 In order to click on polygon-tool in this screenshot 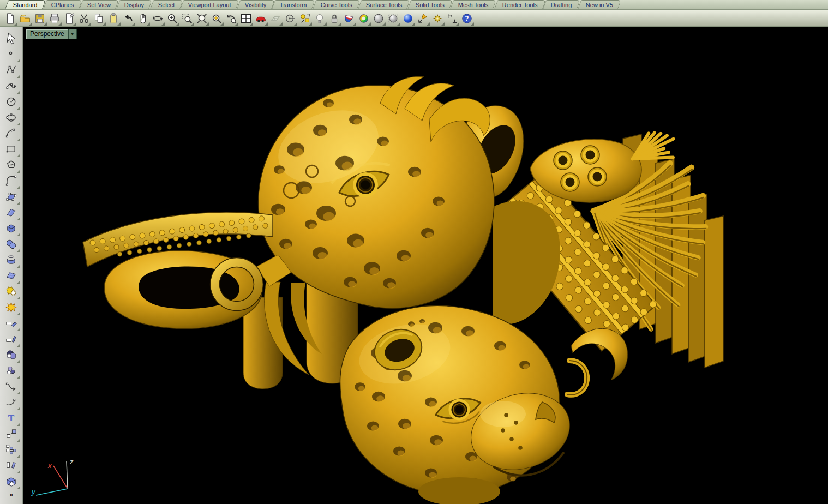, I will do `click(11, 165)`.